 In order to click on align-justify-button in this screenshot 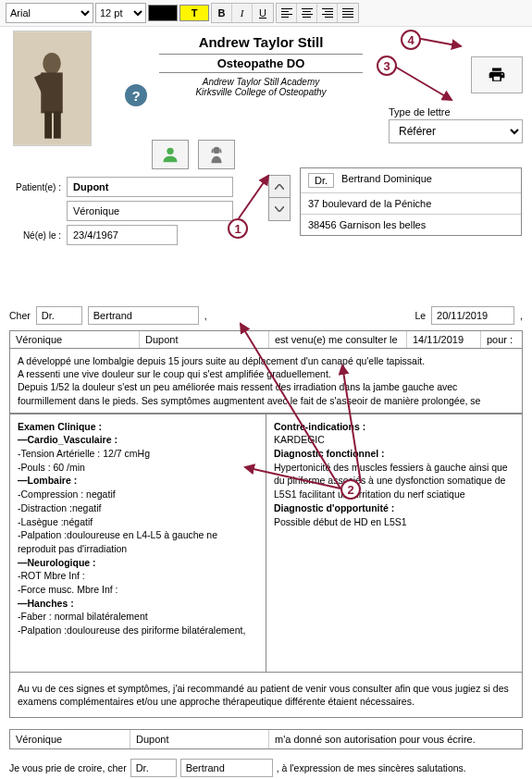, I will do `click(348, 13)`.